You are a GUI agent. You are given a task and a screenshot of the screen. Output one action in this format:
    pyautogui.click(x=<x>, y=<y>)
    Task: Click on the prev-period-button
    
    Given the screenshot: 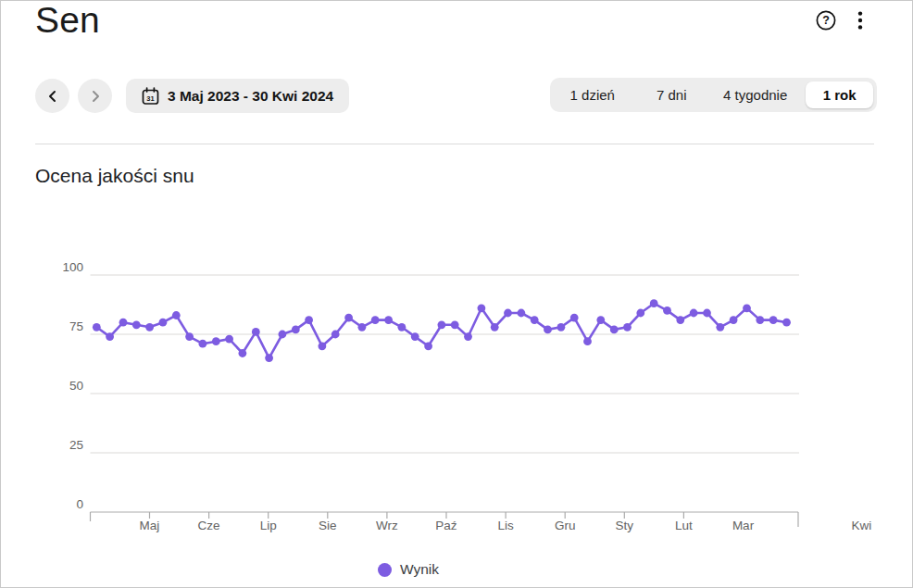 What is the action you would take?
    pyautogui.click(x=52, y=96)
    